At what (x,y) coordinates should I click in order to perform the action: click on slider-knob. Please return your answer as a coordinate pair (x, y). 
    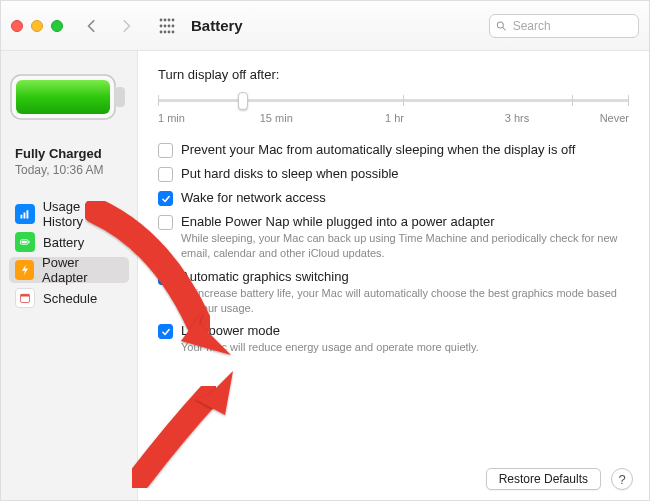
    Looking at the image, I should click on (243, 101).